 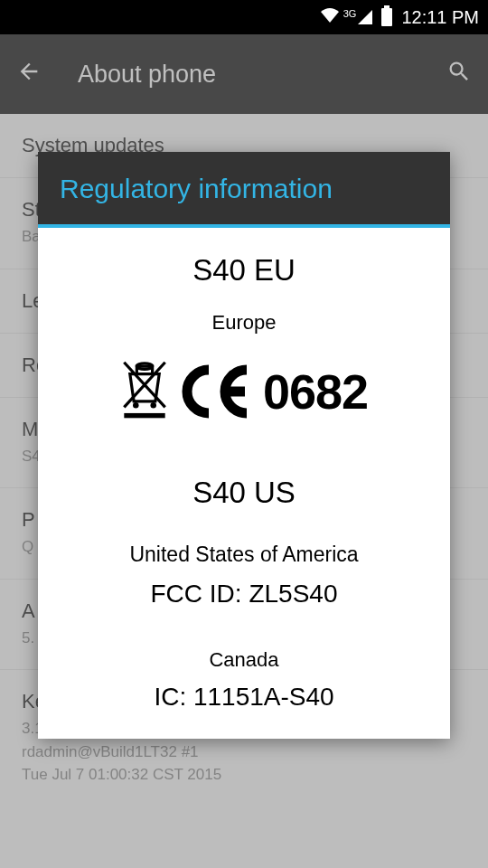 What do you see at coordinates (244, 392) in the screenshot?
I see `ce-row: 0682` at bounding box center [244, 392].